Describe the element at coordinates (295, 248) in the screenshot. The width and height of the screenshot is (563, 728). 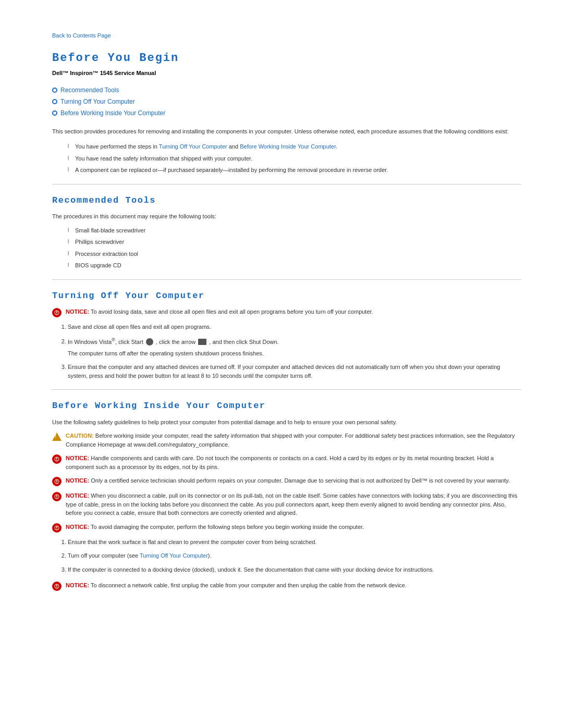
I see `tools-list: Small flat-blade screwdriver Phillips sc…` at that location.